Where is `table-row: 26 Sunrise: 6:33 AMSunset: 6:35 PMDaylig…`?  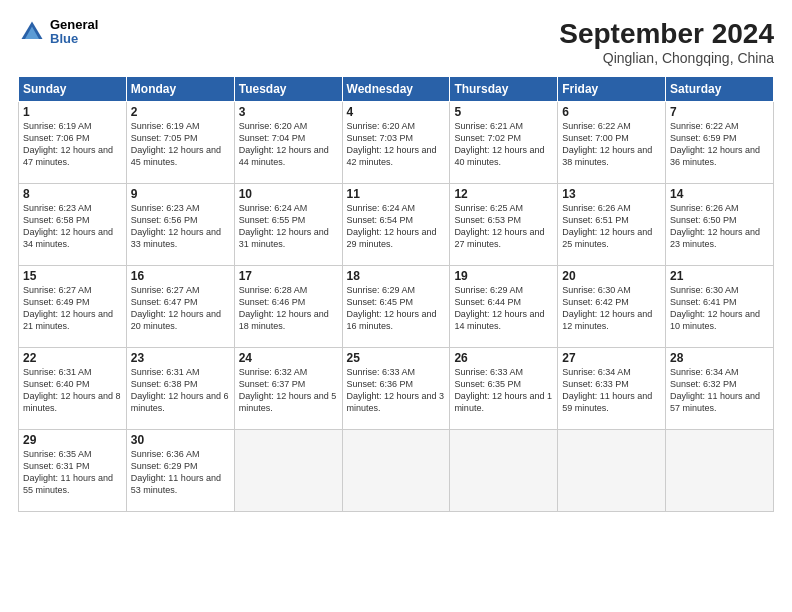 table-row: 26 Sunrise: 6:33 AMSunset: 6:35 PMDaylig… is located at coordinates (504, 389).